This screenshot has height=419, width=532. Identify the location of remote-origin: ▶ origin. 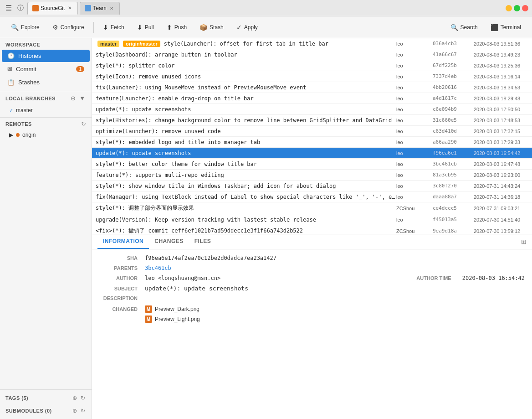
(46, 135).